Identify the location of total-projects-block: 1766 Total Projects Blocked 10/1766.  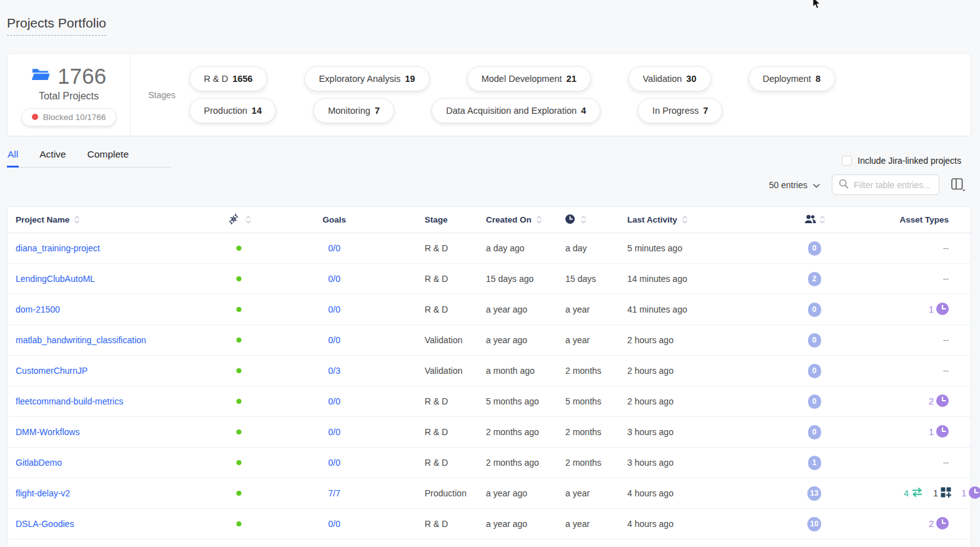
(69, 95).